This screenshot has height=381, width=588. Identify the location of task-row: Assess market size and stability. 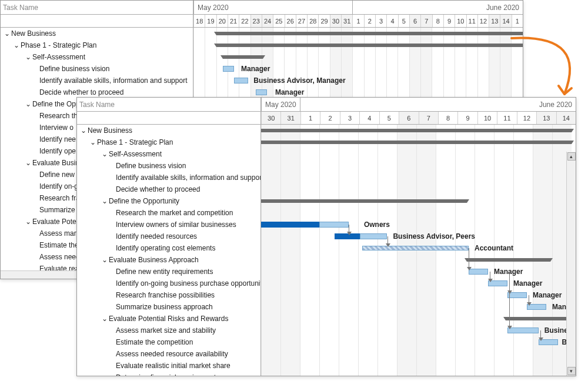
(169, 330).